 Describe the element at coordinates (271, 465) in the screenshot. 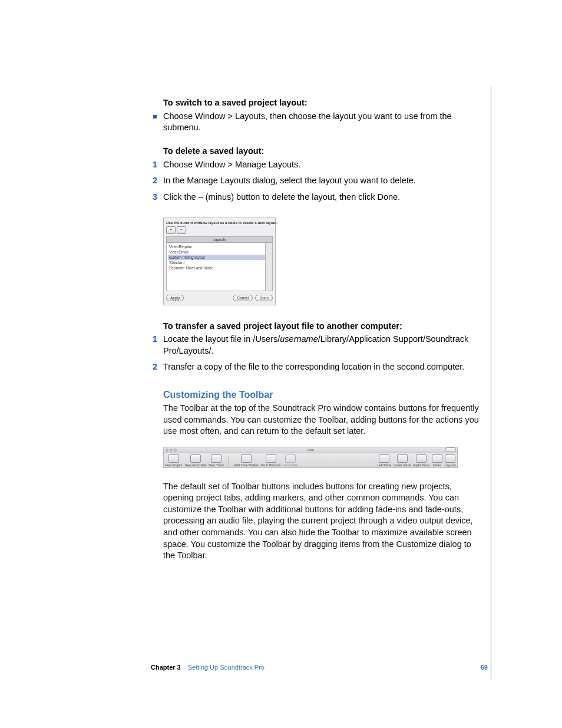

I see `toolbar-label: Fit in Window` at that location.